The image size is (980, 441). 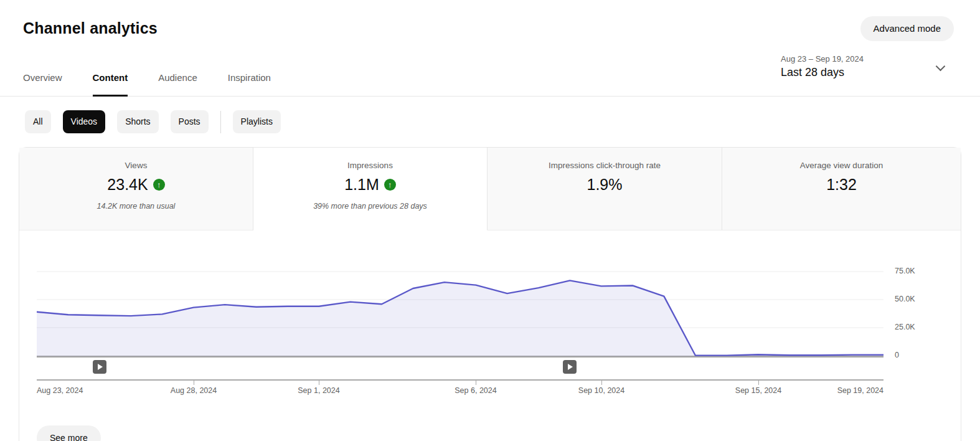 I want to click on y-axis-label: 50.0K, so click(x=905, y=299).